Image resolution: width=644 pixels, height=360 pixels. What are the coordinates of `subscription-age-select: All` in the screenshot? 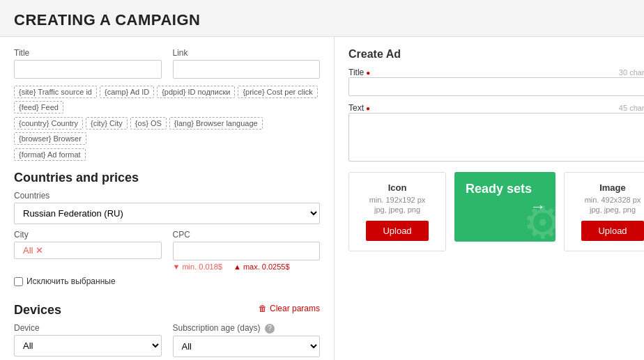 It's located at (247, 347).